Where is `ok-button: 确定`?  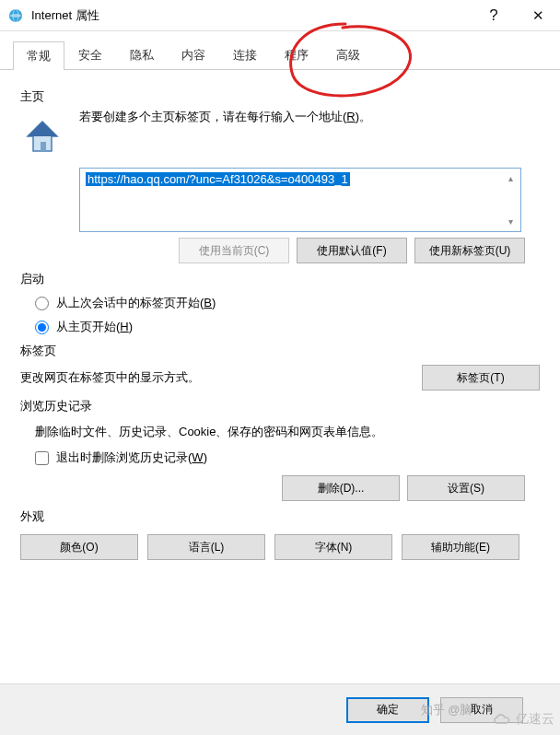 ok-button: 确定 is located at coordinates (388, 710).